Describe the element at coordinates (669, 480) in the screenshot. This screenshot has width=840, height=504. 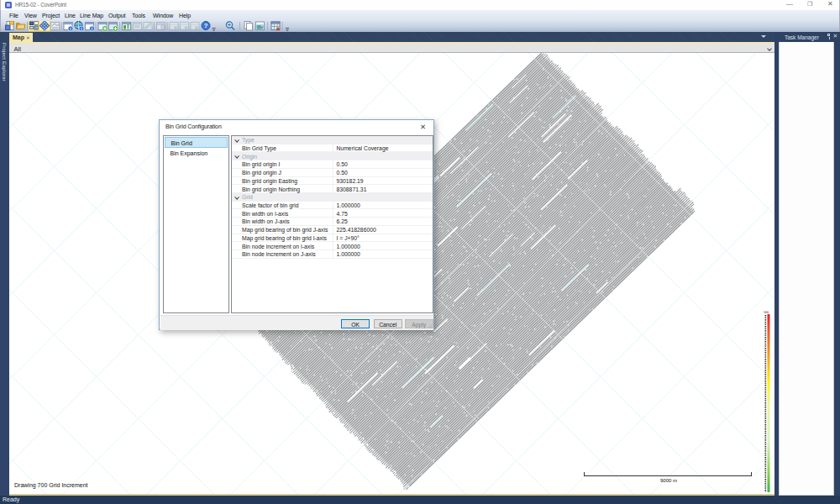
I see `svg-text: 9000 m` at that location.